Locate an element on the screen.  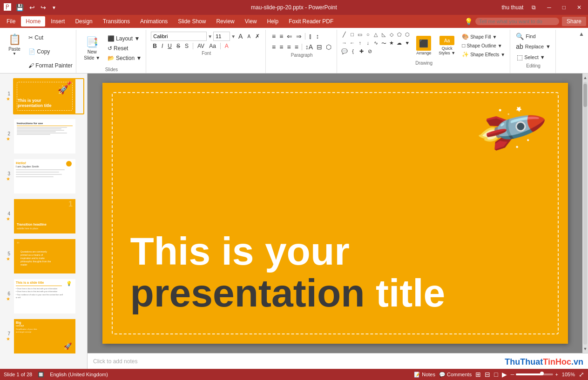
slide-item-5: 5 ★ " Quotations are commonlyprinted as … is located at coordinates (44, 256).